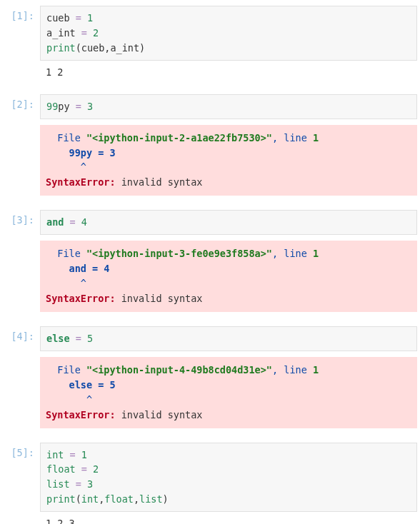 This screenshot has width=420, height=524. Describe the element at coordinates (84, 222) in the screenshot. I see `code-token: 4` at that location.